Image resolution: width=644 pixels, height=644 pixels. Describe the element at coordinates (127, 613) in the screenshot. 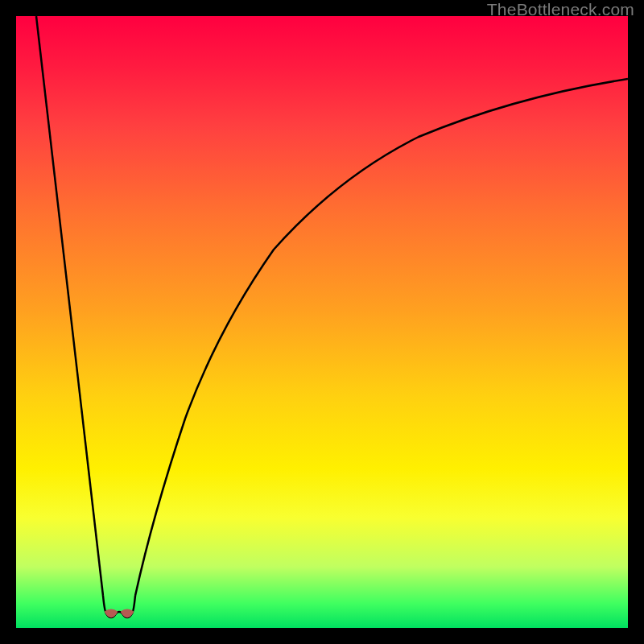

I see `valley-bump-right` at that location.